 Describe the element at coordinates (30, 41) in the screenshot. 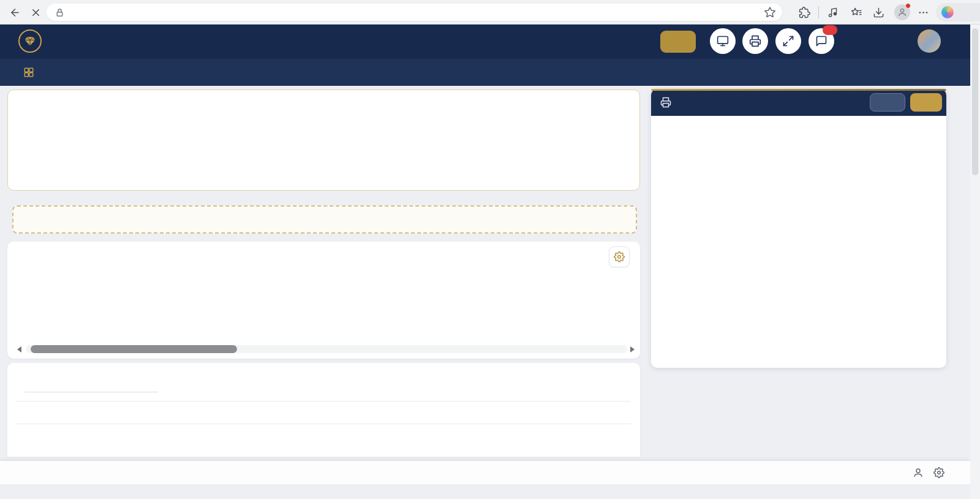

I see `app-logo` at that location.